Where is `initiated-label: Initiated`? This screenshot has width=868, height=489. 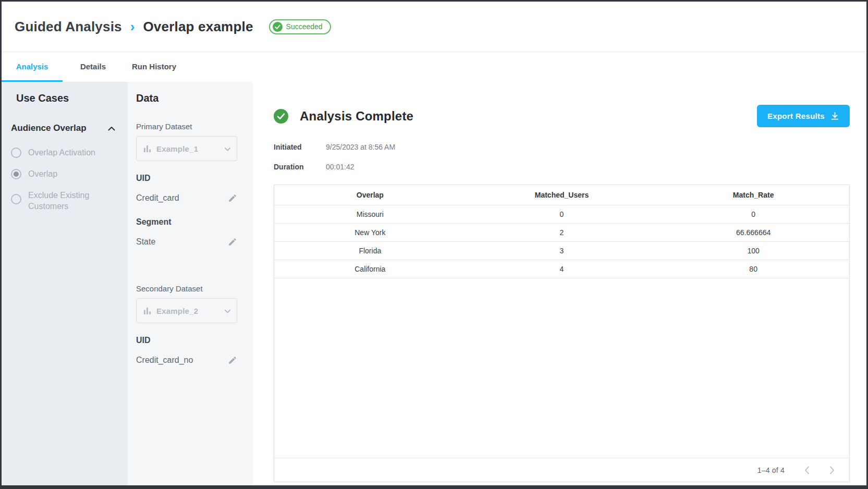 initiated-label: Initiated is located at coordinates (300, 147).